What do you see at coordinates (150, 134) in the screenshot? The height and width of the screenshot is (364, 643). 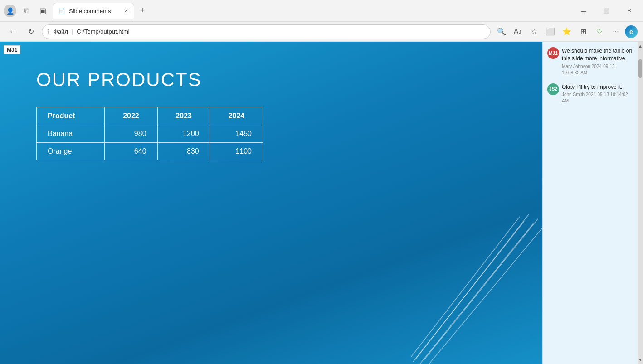 I see `table-row: Banana 980 1200 1450` at bounding box center [150, 134].